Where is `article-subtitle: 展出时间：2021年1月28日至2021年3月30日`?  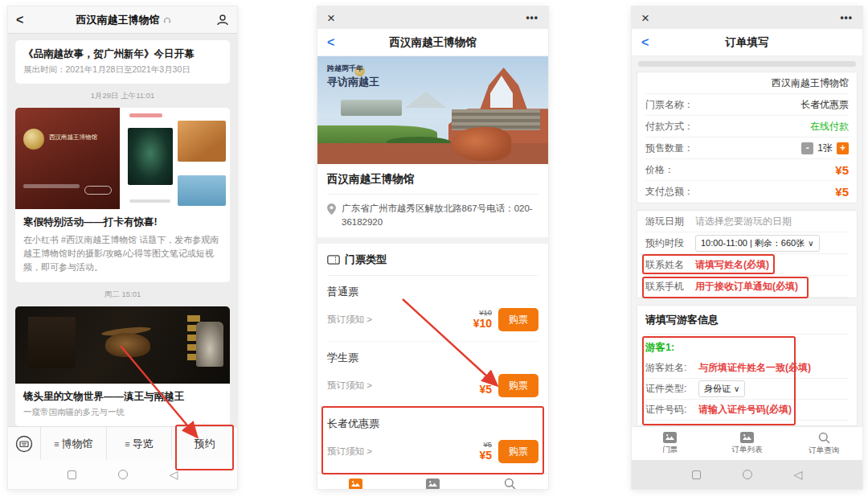 article-subtitle: 展出时间：2021年1月28日至2021年3月30日 is located at coordinates (122, 70).